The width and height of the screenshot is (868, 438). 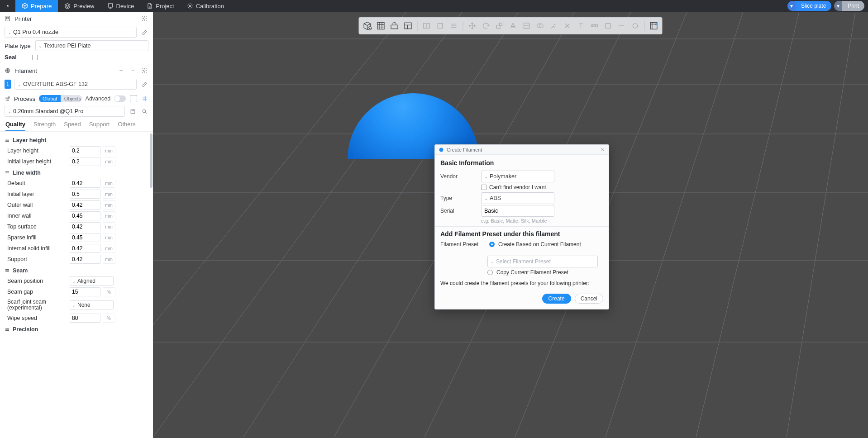 What do you see at coordinates (602, 149) in the screenshot?
I see `close-icon` at bounding box center [602, 149].